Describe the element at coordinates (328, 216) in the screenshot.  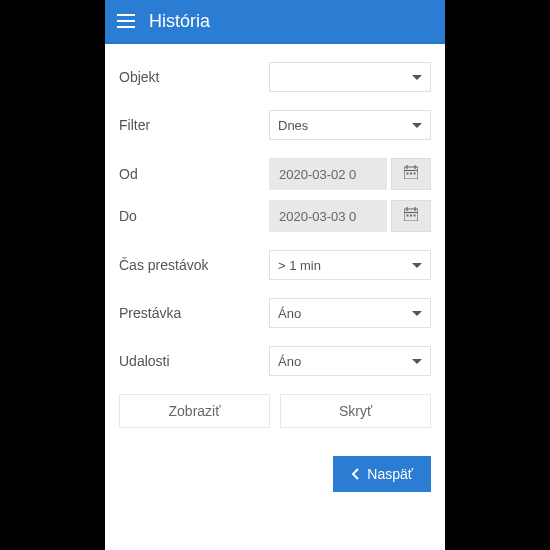
I see `input-to: 2020-03-03 0` at that location.